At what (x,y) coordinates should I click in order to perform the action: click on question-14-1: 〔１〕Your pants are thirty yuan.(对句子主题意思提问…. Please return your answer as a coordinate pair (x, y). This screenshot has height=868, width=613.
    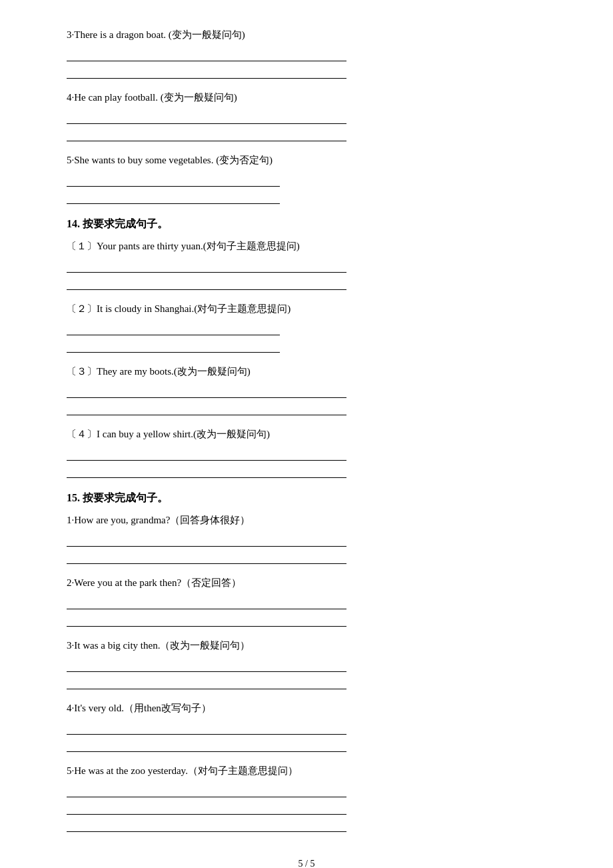
    Looking at the image, I should click on (306, 264).